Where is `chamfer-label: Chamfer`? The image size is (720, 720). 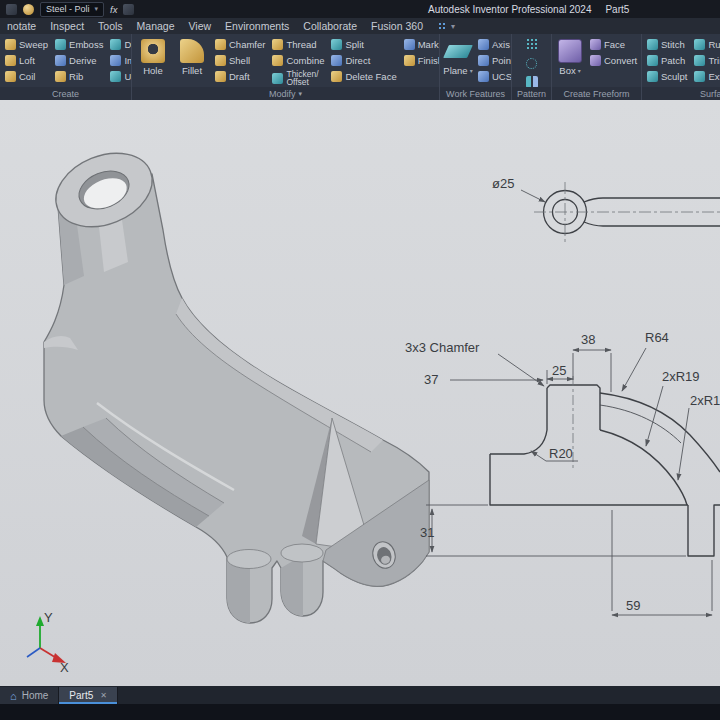
chamfer-label: Chamfer is located at coordinates (247, 44).